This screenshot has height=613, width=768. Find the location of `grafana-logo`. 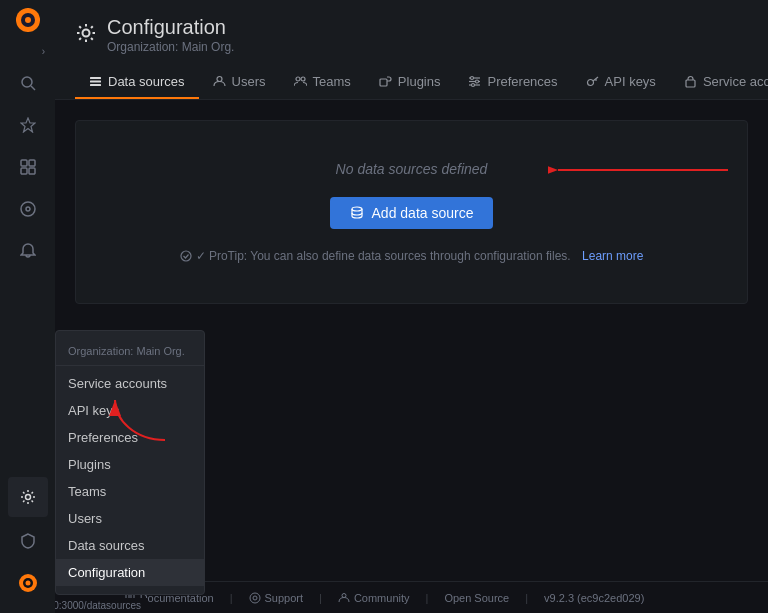

grafana-logo is located at coordinates (28, 20).